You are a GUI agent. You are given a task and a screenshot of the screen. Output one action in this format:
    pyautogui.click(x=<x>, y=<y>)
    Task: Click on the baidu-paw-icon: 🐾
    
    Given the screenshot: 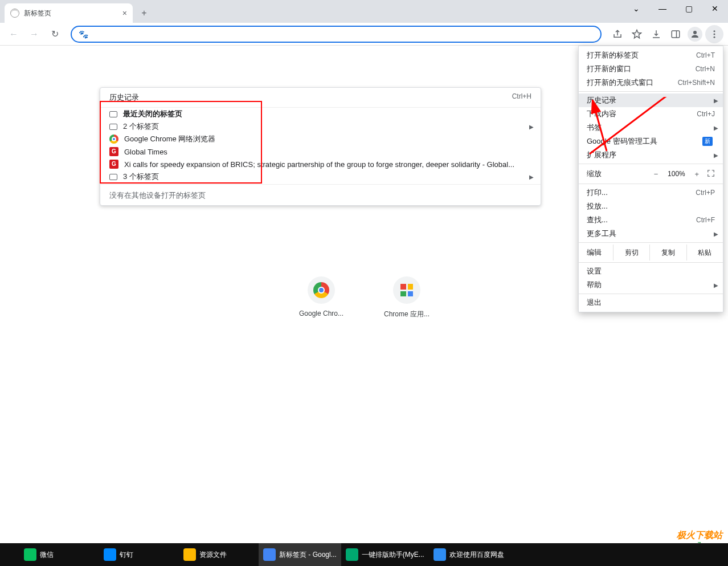 What is the action you would take?
    pyautogui.click(x=83, y=34)
    